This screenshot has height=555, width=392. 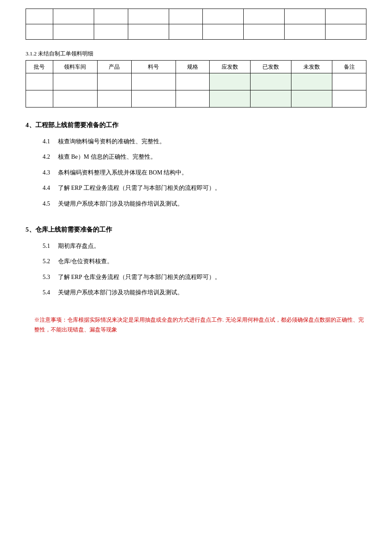 I want to click on section-5-item-3: 5.3 了解 ERP 仓库业务流程（只需了与本部门相关的流程即可）。, so click(x=205, y=277).